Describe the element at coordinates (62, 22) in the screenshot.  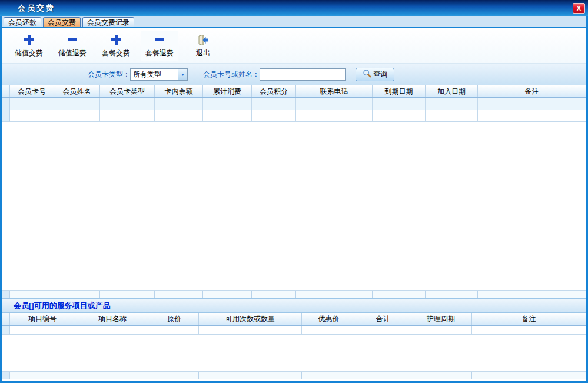
I see `tab-member-payment: 会员交费` at that location.